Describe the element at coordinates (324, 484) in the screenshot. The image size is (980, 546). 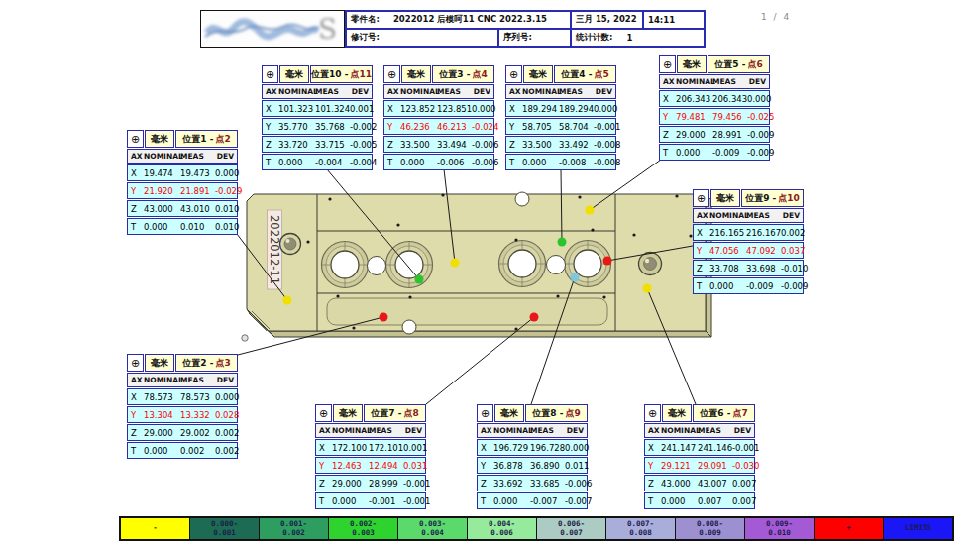
I see `axis-label: Z` at that location.